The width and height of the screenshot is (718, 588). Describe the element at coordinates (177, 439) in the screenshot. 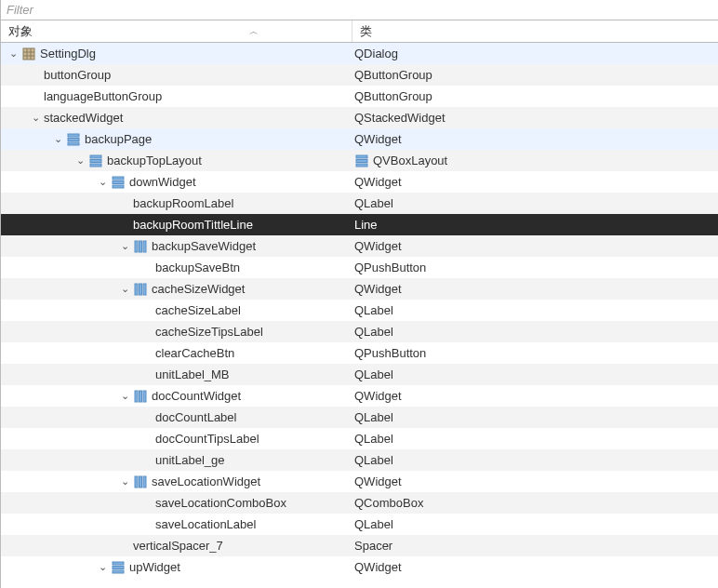

I see `object-cell: docCountTipsLabel` at that location.